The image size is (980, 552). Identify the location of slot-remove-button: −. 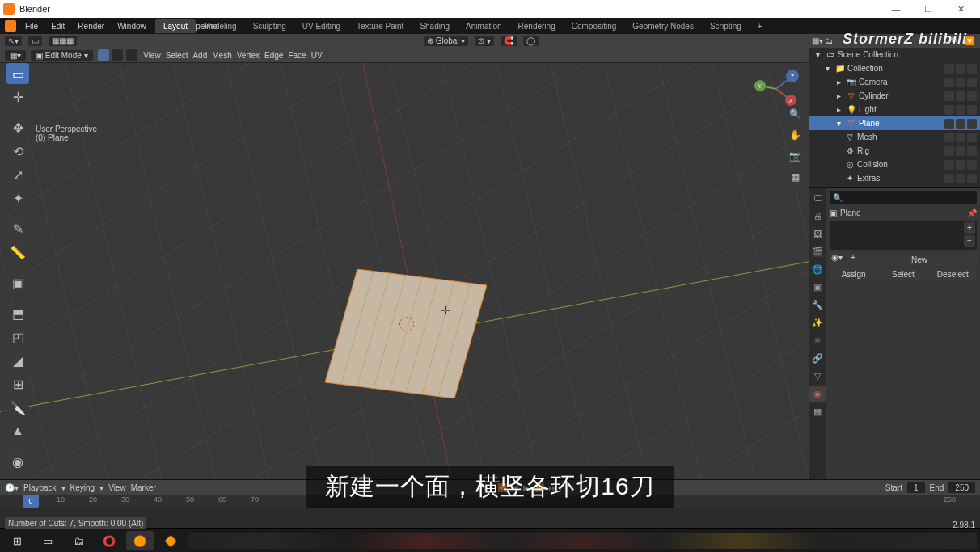
(969, 241).